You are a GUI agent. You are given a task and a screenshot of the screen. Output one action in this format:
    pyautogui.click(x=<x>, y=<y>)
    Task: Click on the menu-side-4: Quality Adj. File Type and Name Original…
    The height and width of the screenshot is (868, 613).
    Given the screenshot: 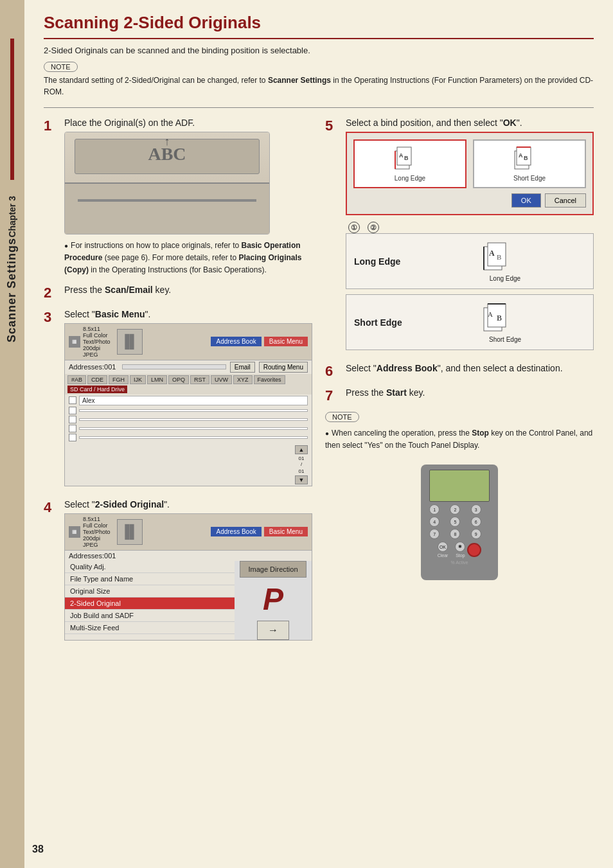 What is the action you would take?
    pyautogui.click(x=188, y=600)
    